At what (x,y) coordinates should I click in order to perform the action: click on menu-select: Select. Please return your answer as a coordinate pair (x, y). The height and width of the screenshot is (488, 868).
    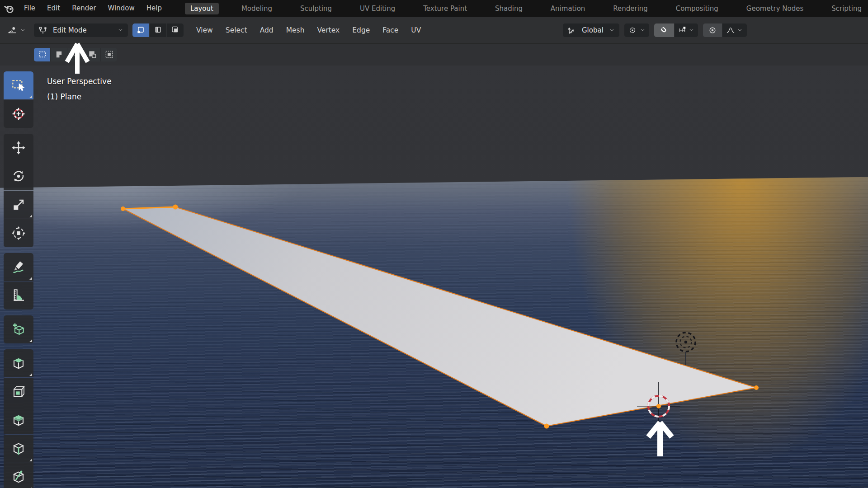
    Looking at the image, I should click on (236, 30).